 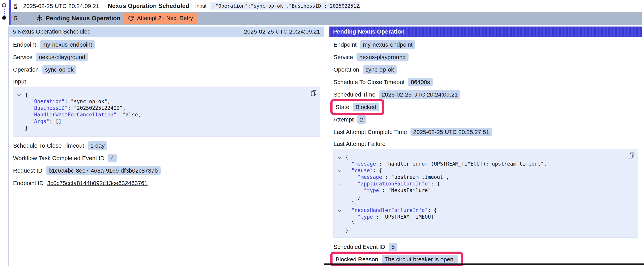 I want to click on field-row-workflow-task-completed-event-id: Workflow Task Completed Event ID4, so click(x=166, y=158).